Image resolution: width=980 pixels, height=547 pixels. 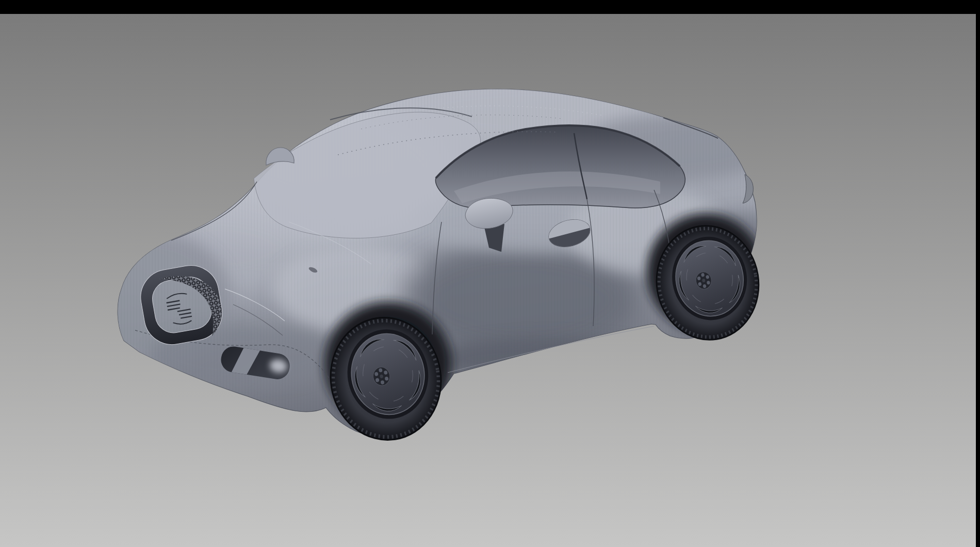 What do you see at coordinates (978, 274) in the screenshot?
I see `right-black-bar` at bounding box center [978, 274].